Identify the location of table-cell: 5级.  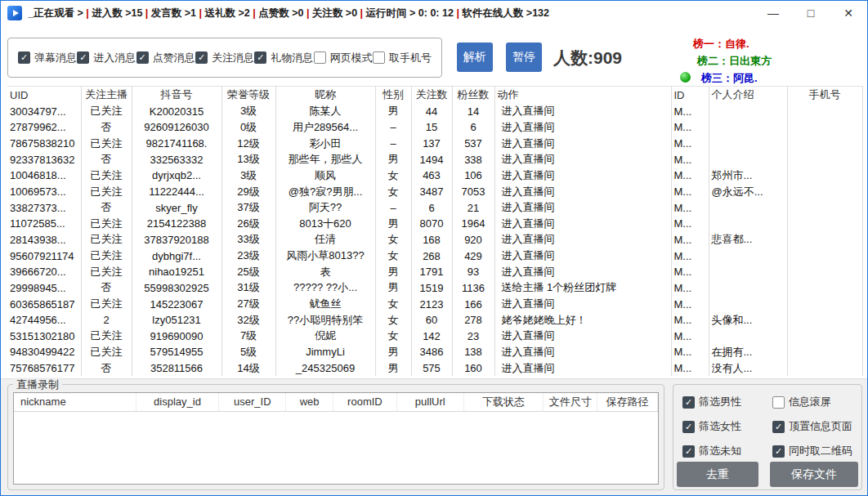
(248, 352).